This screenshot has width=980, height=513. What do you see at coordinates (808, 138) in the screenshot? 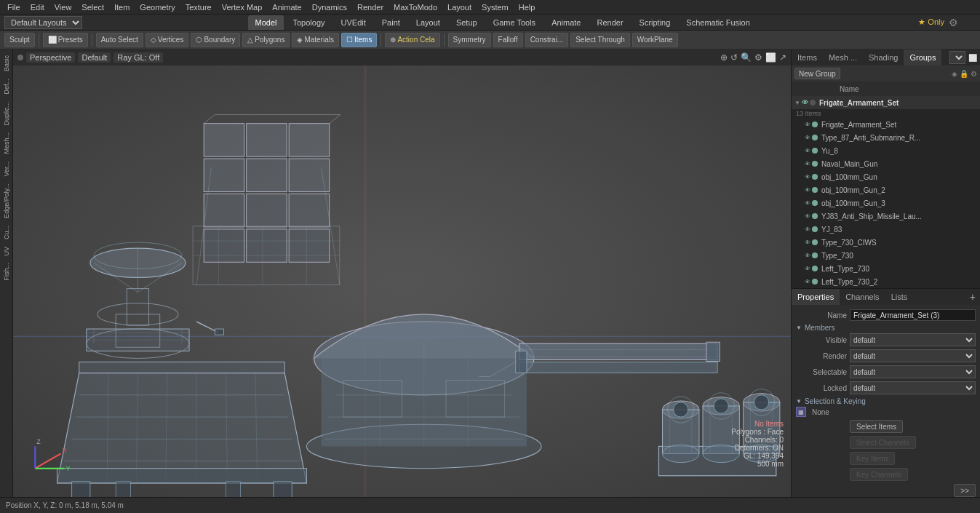
I see `tree-eye-1: 👁` at bounding box center [808, 138].